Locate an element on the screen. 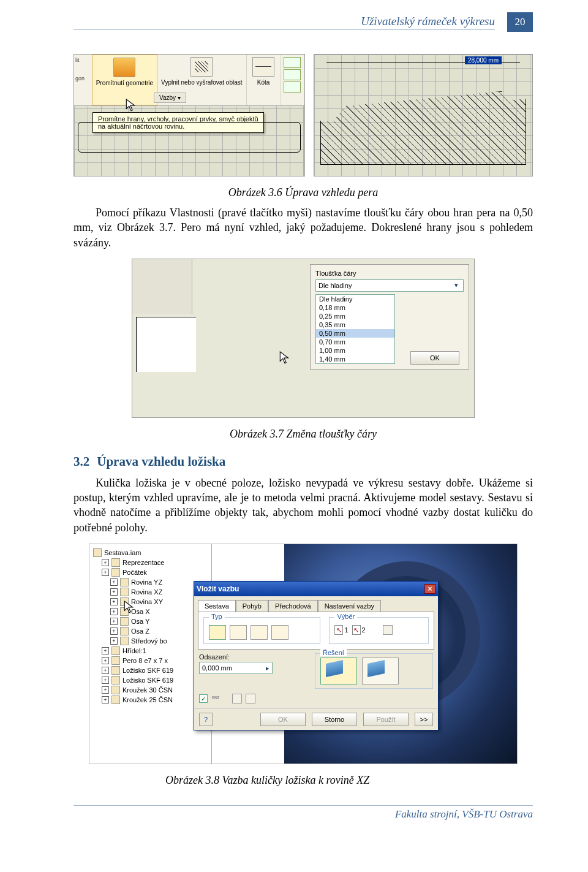  help-button: ? is located at coordinates (206, 719).